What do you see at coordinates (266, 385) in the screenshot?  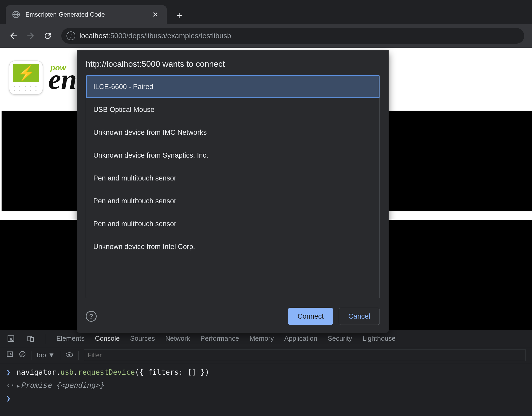 I see `console-log: ❯ navigator.usb.requestDevice({ filters:…` at bounding box center [266, 385].